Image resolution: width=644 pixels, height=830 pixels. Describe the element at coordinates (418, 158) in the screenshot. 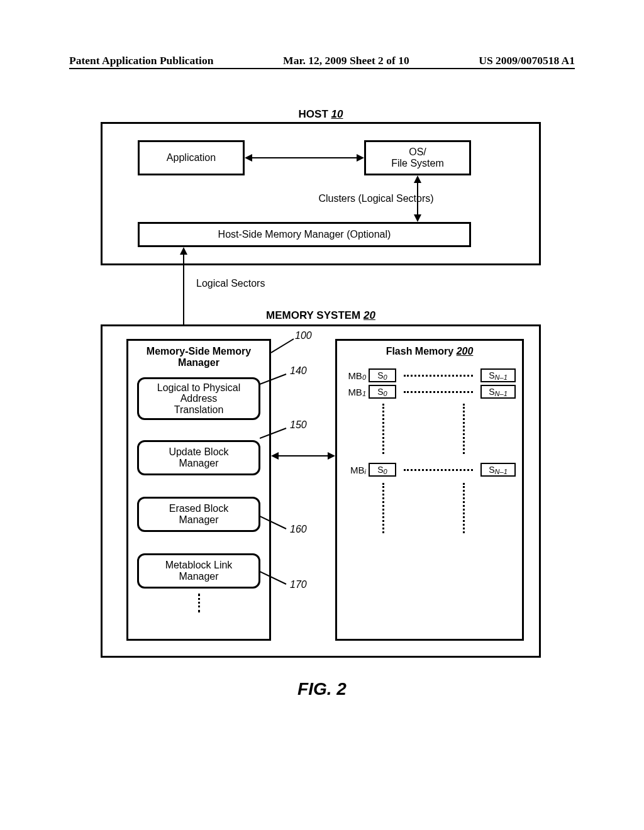

I see `os-filesystem-box: OS/ File System` at that location.